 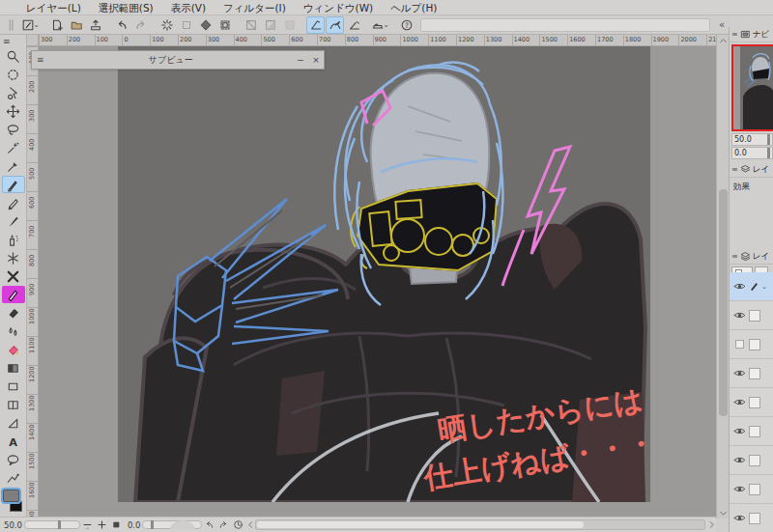 I want to click on menu-item-6: ヘルプ(H), so click(x=414, y=8).